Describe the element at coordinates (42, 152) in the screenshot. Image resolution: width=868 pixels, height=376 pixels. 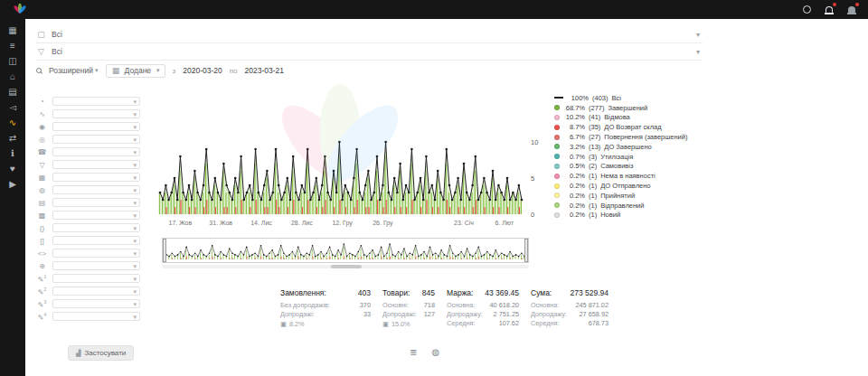
I see `phone-icon: ☎` at that location.